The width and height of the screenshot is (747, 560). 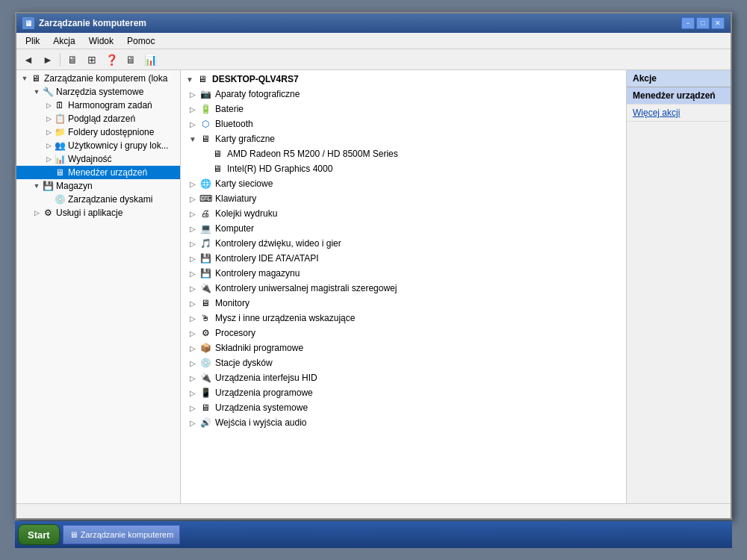 I want to click on dm-kontrolery-ide-toggle: ▷, so click(x=193, y=258).